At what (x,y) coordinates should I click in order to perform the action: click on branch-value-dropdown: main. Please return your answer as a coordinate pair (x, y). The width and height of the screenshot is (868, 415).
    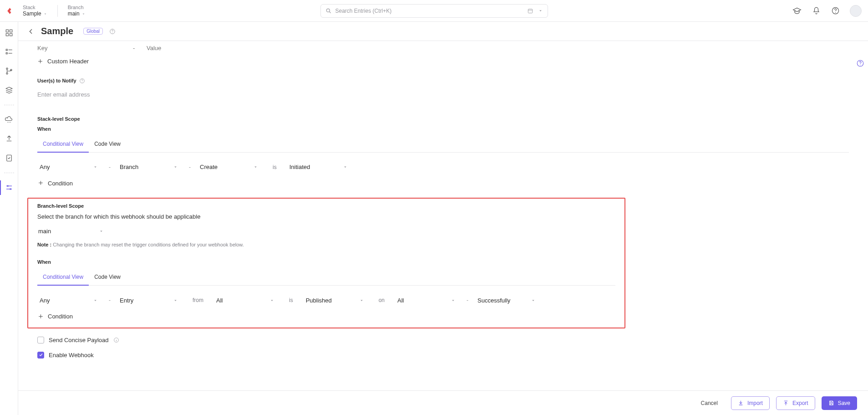
    Looking at the image, I should click on (76, 14).